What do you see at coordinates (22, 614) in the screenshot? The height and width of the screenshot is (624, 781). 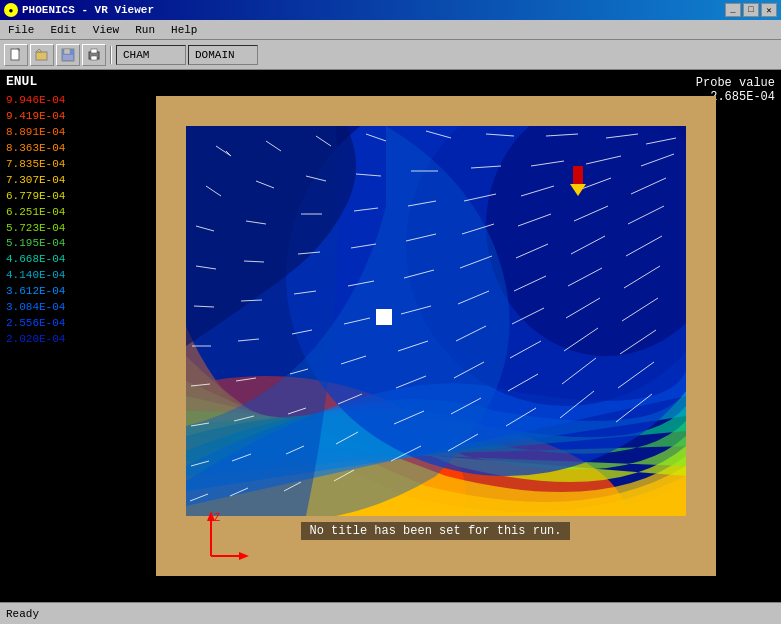 I see `status-text: Ready` at bounding box center [22, 614].